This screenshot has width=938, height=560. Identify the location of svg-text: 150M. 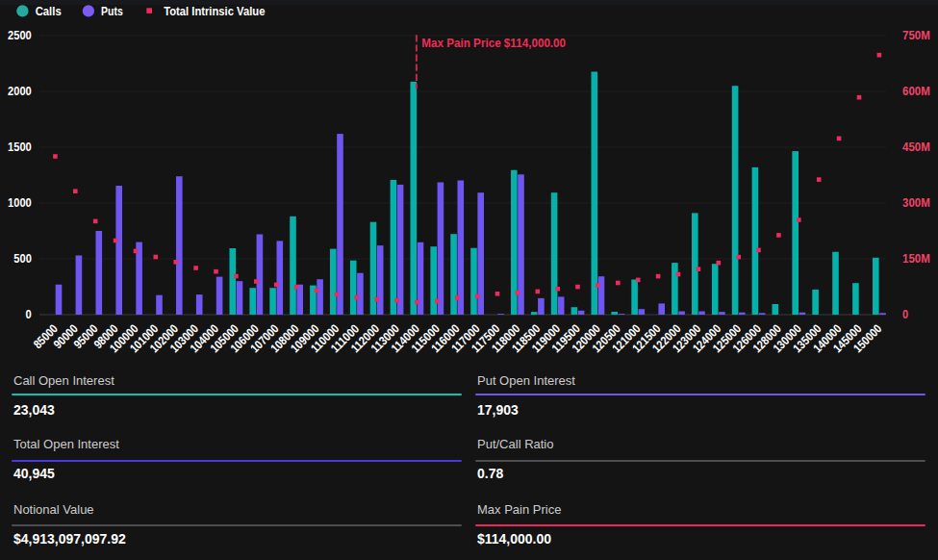
(916, 258).